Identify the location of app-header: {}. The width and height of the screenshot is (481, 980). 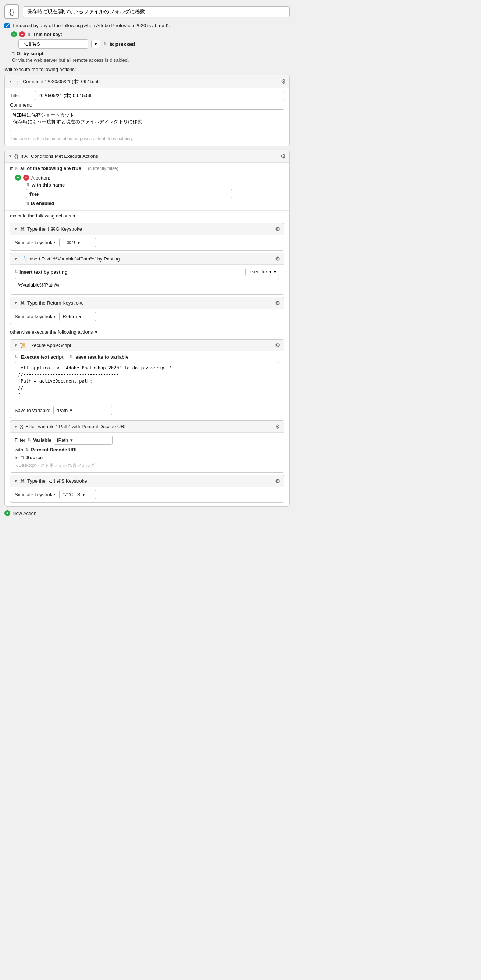
(147, 12).